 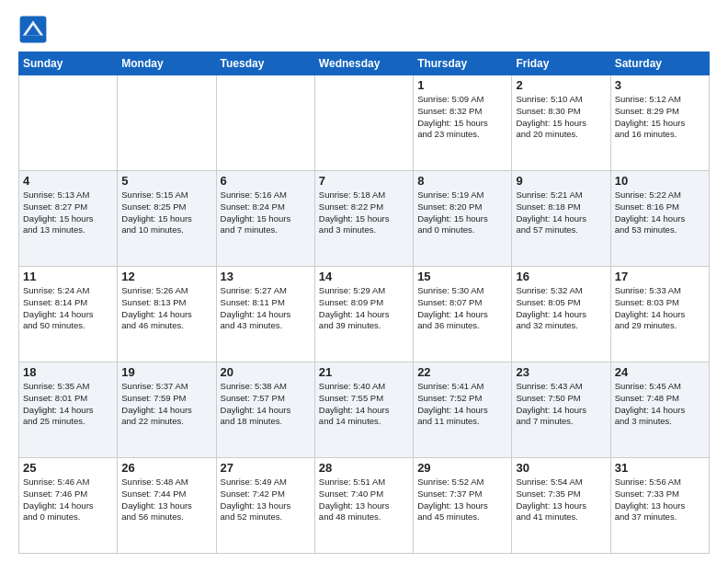 I want to click on calendar-cell: 10Sunrise: 5:22 AM Sunset: 8:16 PM Dayli…, so click(x=660, y=219).